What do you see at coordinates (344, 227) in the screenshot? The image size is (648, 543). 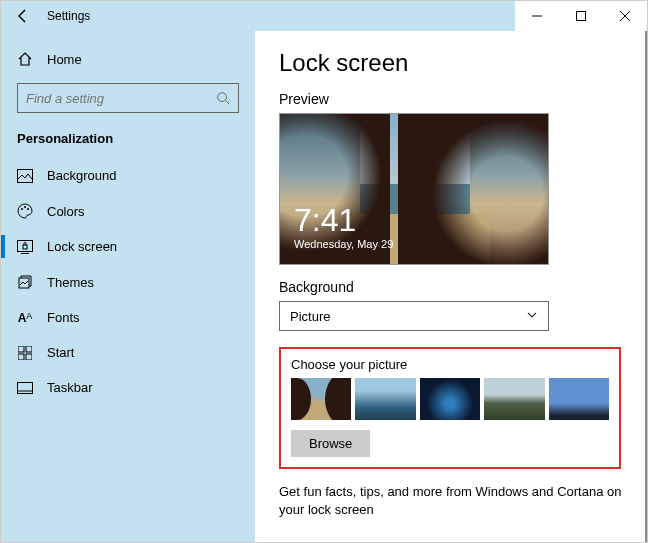 I see `preview-clock: 7:41 Wednesday, May 29` at bounding box center [344, 227].